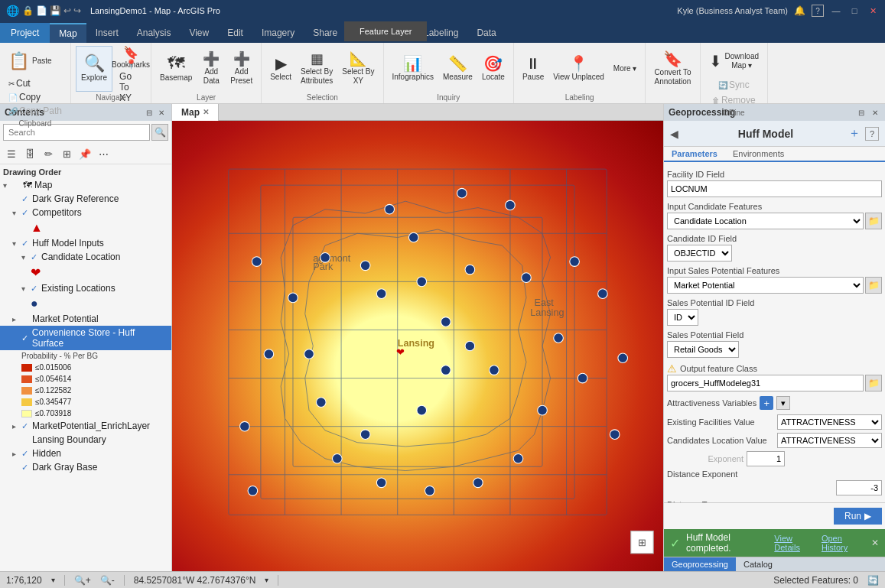  What do you see at coordinates (829, 422) in the screenshot?
I see `select-existing-facilities: ATTRACTIVENESS` at bounding box center [829, 422].